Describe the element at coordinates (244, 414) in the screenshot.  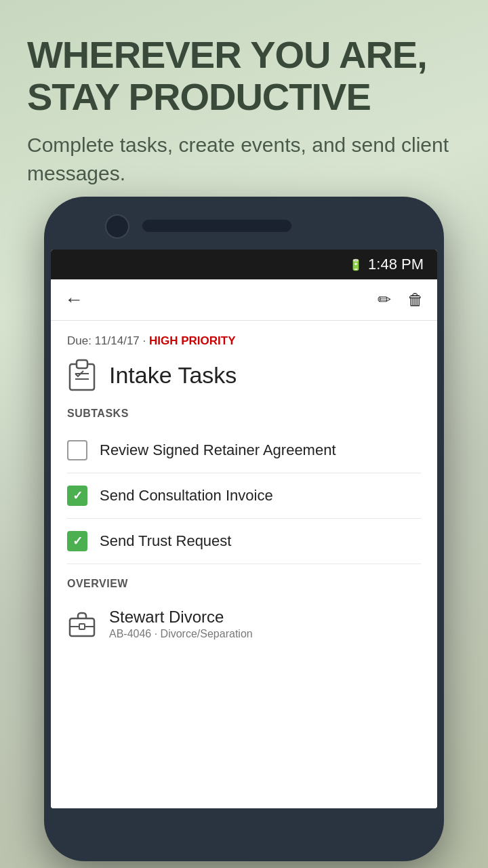
I see `subtasks-label: Subtasks` at that location.